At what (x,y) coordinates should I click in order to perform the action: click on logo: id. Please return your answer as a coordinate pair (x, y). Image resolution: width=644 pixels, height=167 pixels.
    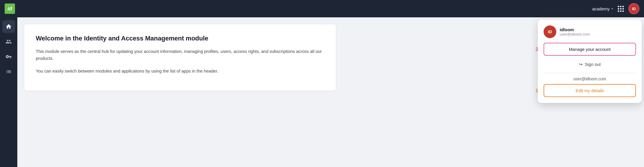
    Looking at the image, I should click on (10, 9).